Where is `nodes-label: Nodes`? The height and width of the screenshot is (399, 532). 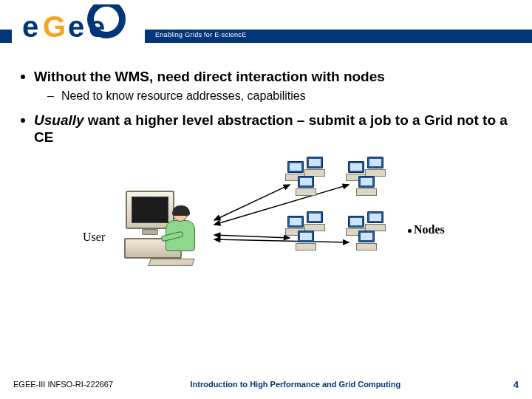 nodes-label: Nodes is located at coordinates (429, 230).